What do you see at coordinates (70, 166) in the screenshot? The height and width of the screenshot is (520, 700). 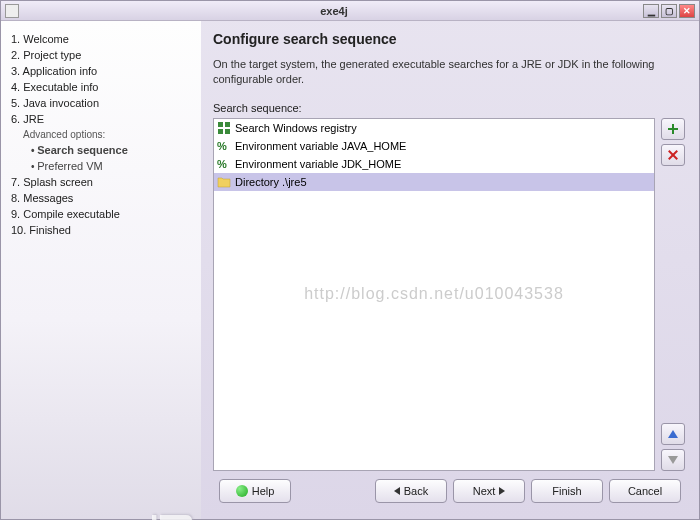 I see `substep-preferred-vm-label: Preferred VM` at bounding box center [70, 166].